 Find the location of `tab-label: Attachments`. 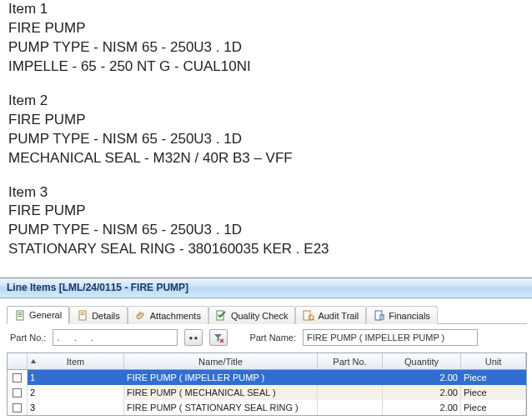

tab-label: Attachments is located at coordinates (175, 316).